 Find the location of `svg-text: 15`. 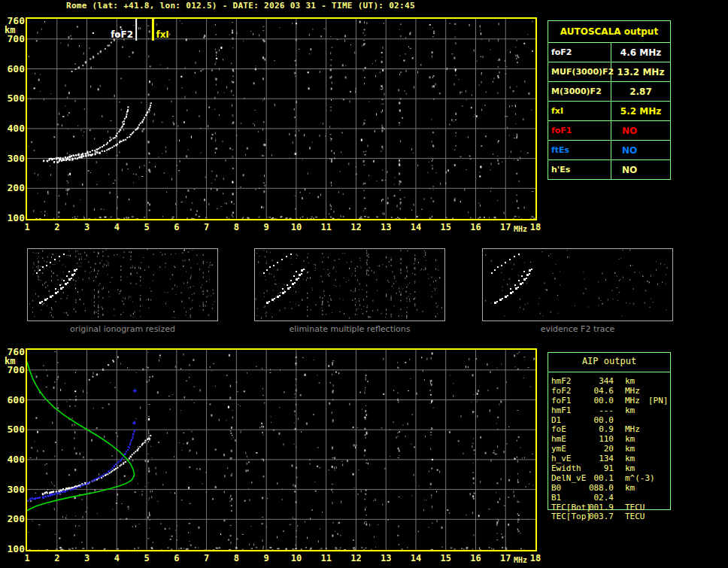

svg-text: 15 is located at coordinates (445, 558).